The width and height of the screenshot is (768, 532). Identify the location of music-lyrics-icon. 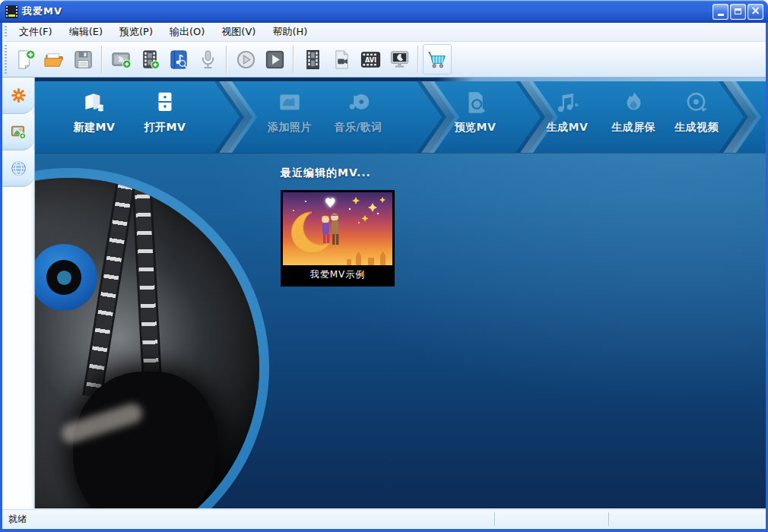
(179, 59).